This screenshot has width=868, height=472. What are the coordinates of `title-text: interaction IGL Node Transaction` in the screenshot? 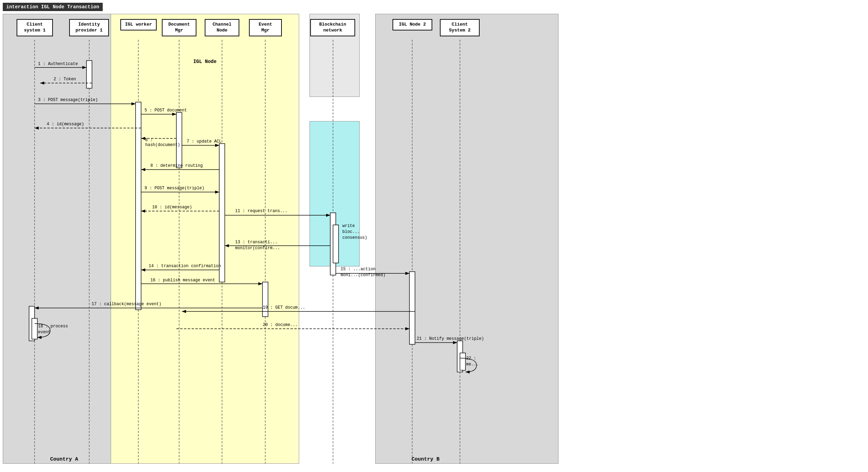 It's located at (53, 7).